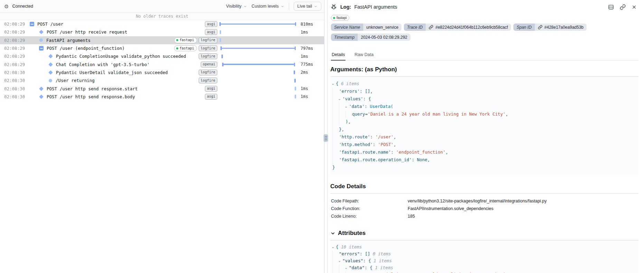 The height and width of the screenshot is (273, 644). Describe the element at coordinates (258, 48) in the screenshot. I see `duration-bar` at that location.